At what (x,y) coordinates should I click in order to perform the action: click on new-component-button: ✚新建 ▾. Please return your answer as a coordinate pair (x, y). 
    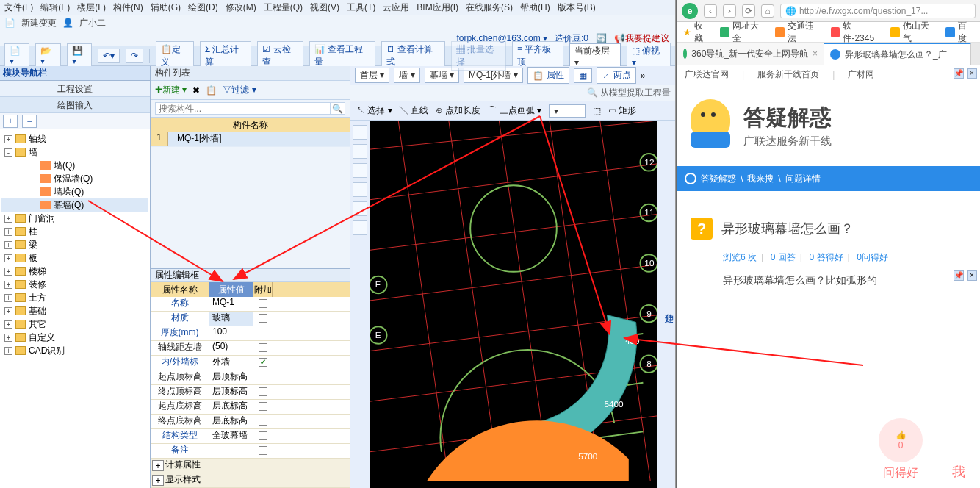
    Looking at the image, I should click on (170, 90).